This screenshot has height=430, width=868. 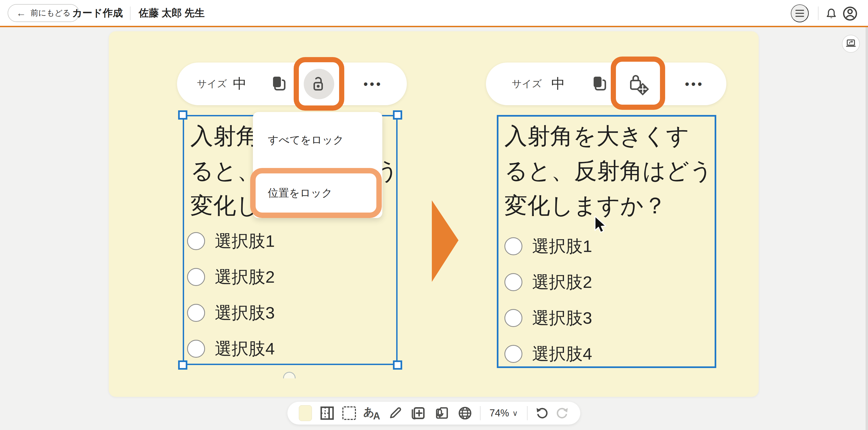 I want to click on add-card-button, so click(x=418, y=413).